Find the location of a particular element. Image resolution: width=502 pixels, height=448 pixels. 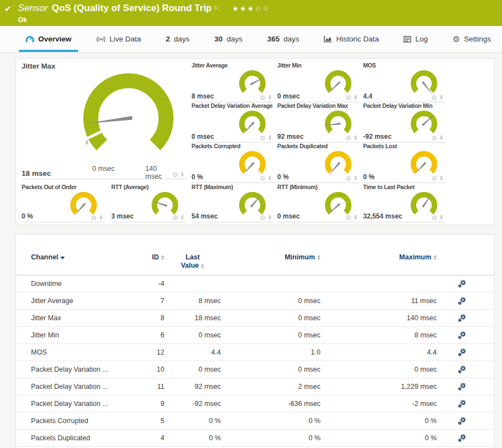

channel-name: Packets Corrupted is located at coordinates (82, 421).